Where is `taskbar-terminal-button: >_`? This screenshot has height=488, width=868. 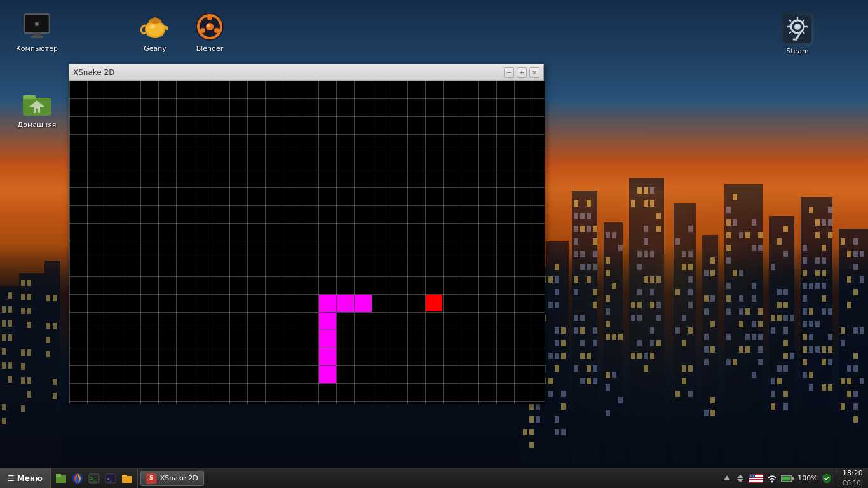
taskbar-terminal-button: >_ is located at coordinates (94, 478).